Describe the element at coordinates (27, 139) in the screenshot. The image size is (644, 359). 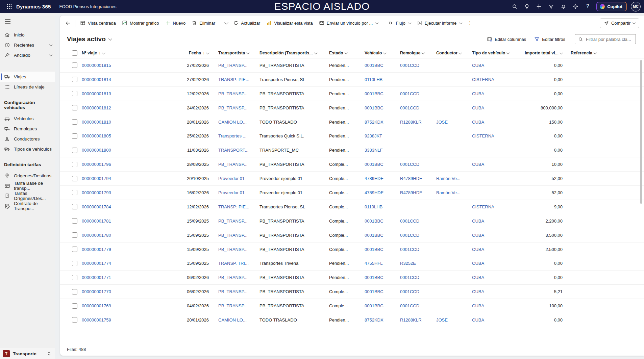
I see `sidebar-item-conductores: Conductores` at that location.